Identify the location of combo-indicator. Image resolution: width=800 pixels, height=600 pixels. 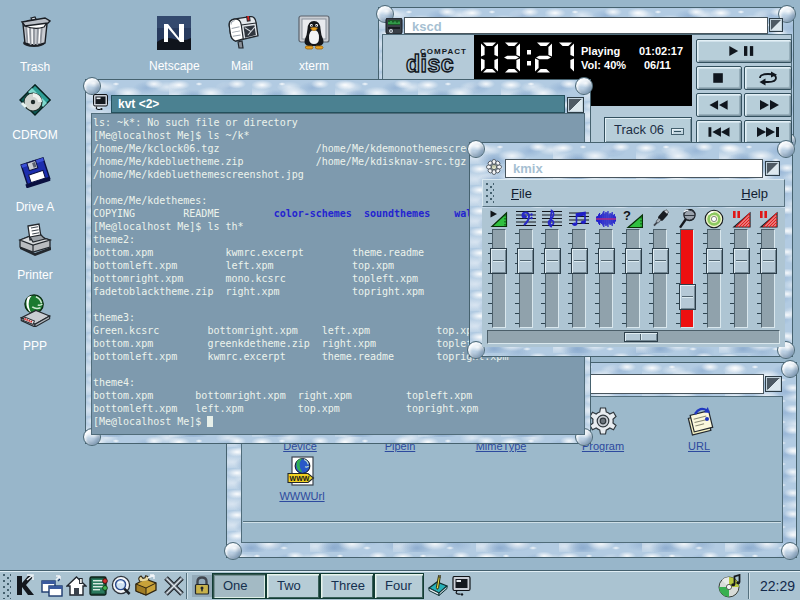
(678, 132).